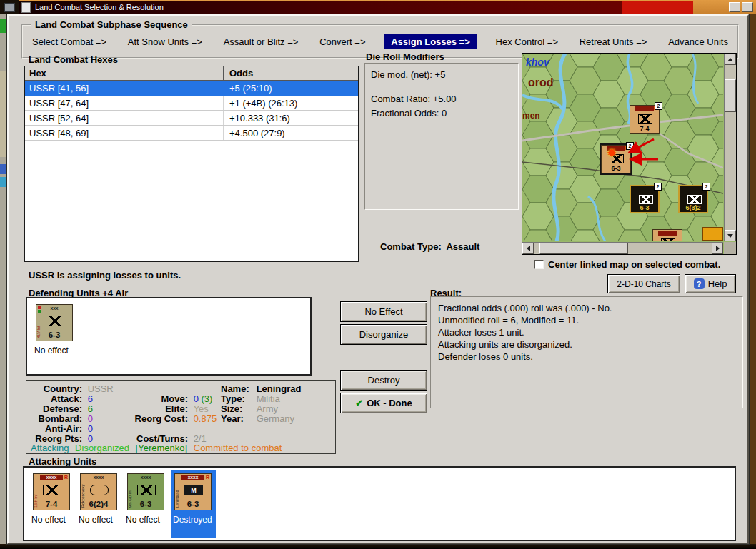 The image size is (756, 549). Describe the element at coordinates (159, 418) in the screenshot. I see `reorgcost-label: Reorg Cost:` at that location.